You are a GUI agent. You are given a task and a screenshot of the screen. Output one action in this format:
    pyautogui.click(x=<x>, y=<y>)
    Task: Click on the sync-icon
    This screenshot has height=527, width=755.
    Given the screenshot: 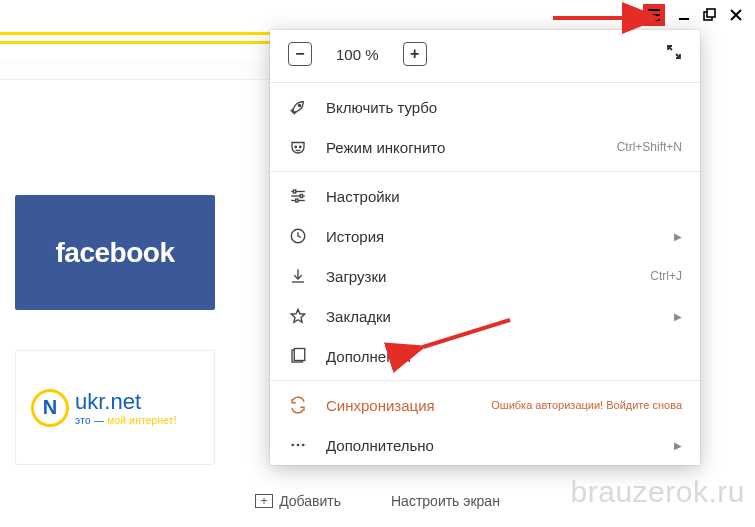 What is the action you would take?
    pyautogui.click(x=298, y=405)
    